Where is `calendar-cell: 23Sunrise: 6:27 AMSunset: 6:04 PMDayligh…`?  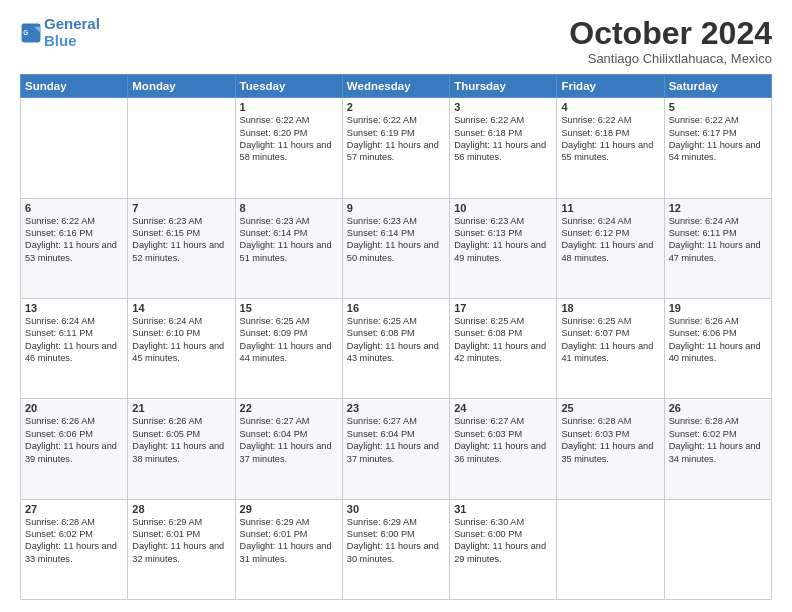 calendar-cell: 23Sunrise: 6:27 AMSunset: 6:04 PMDayligh… is located at coordinates (396, 449).